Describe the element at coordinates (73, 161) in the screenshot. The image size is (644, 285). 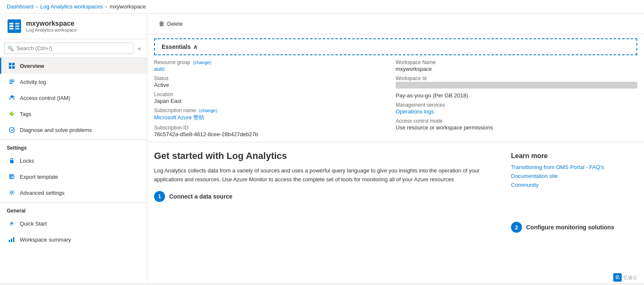
I see `sidebar-item-locks: Locks` at that location.